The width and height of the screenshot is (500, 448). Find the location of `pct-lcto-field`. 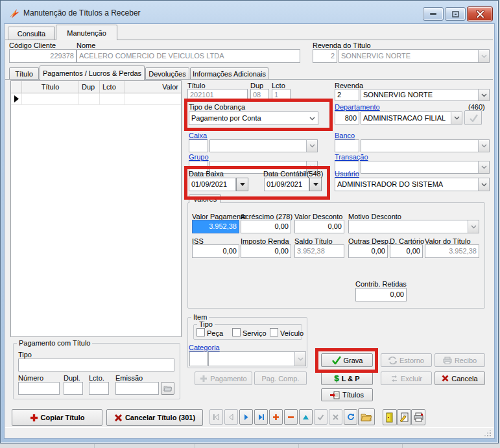

pct-lcto-field is located at coordinates (99, 388).